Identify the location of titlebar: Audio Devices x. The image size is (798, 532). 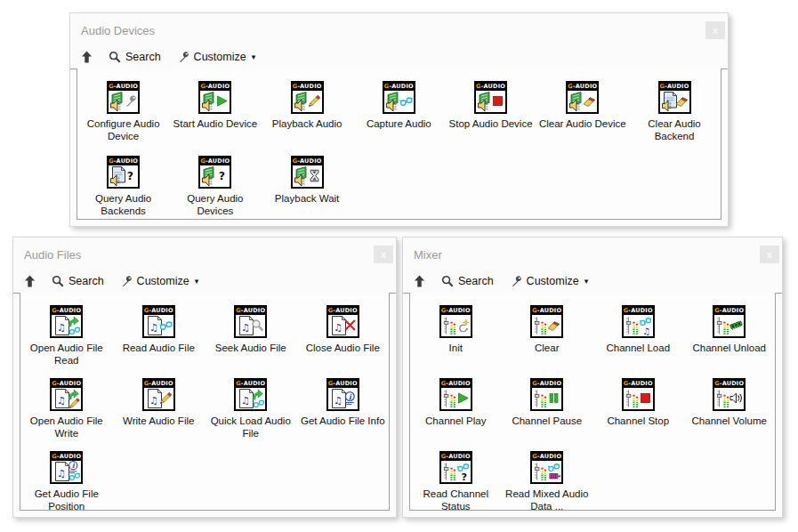
(399, 29).